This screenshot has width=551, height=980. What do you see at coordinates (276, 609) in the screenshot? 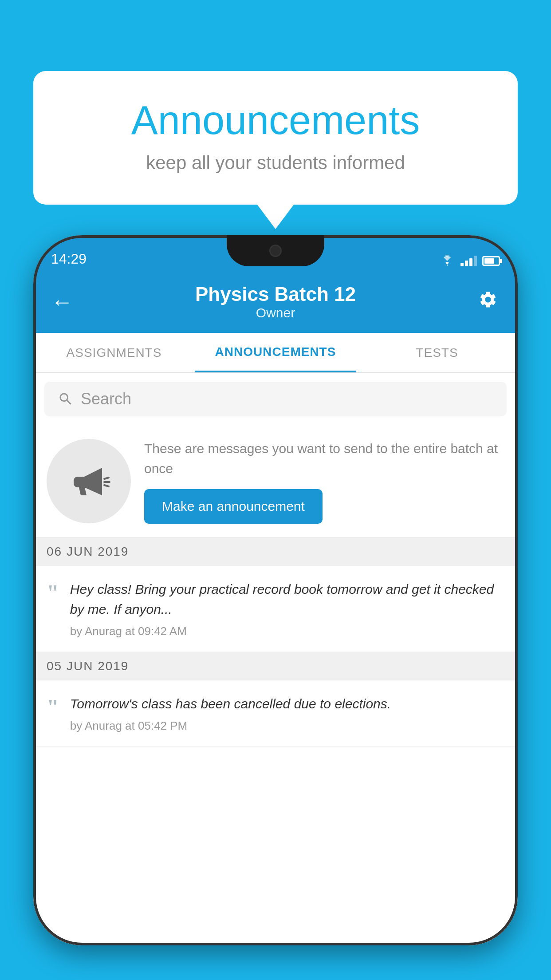
I see `announcement-item-1: " Hey class! Bring your practical record…` at bounding box center [276, 609].